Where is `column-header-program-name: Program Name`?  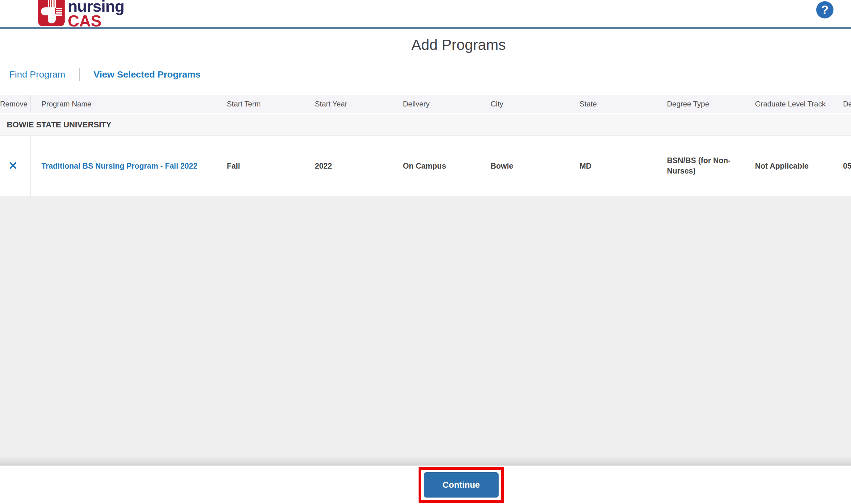
column-header-program-name: Program Name is located at coordinates (129, 104).